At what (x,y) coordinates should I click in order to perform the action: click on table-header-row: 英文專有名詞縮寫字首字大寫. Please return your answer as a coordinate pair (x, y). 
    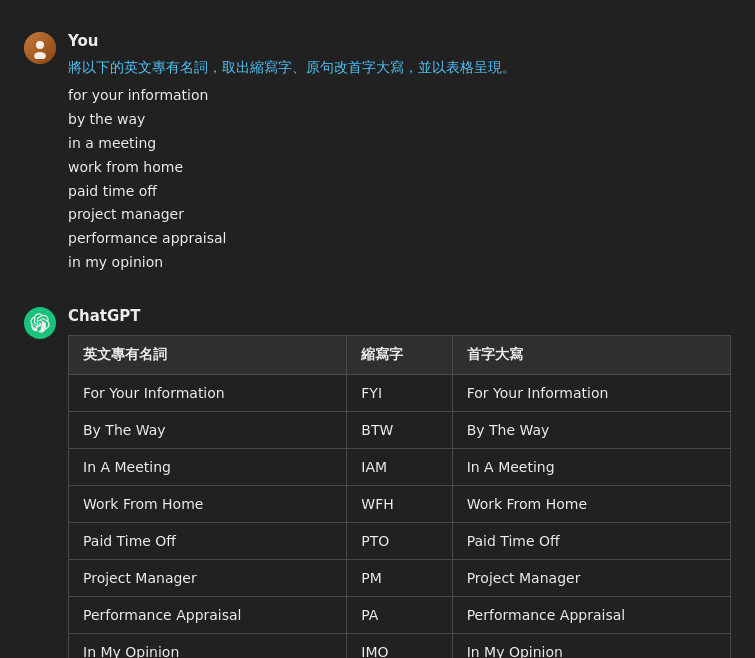
    Looking at the image, I should click on (400, 354).